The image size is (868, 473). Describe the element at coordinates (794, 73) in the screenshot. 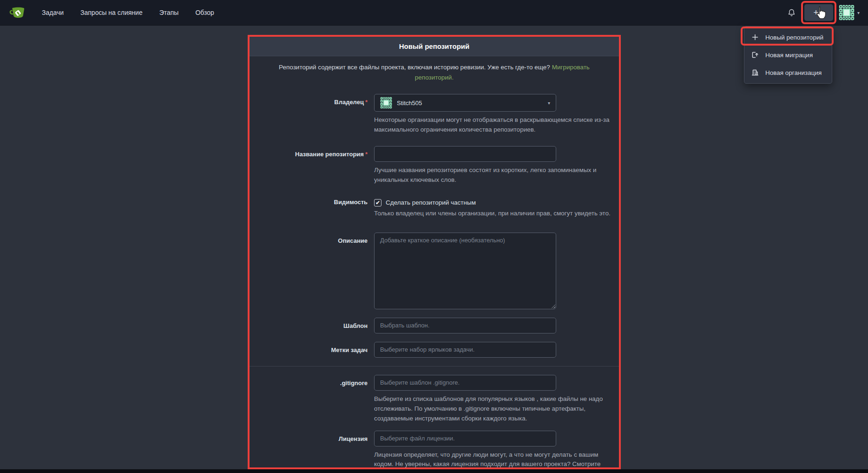

I see `menu-item-label: Новая организация` at that location.